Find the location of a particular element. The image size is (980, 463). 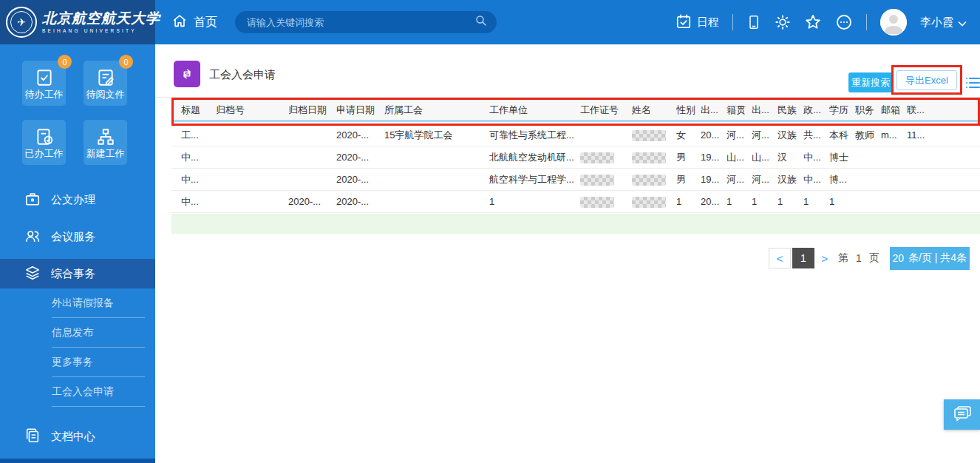

table-row: 工...2020-...15宇航学院工会可靠性与系统工程...女20...河..… is located at coordinates (576, 135).